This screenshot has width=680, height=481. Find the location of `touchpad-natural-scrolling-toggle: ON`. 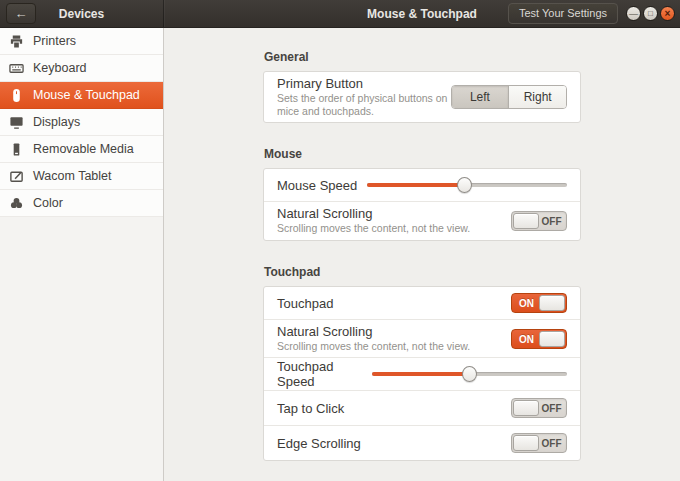

touchpad-natural-scrolling-toggle: ON is located at coordinates (539, 339).